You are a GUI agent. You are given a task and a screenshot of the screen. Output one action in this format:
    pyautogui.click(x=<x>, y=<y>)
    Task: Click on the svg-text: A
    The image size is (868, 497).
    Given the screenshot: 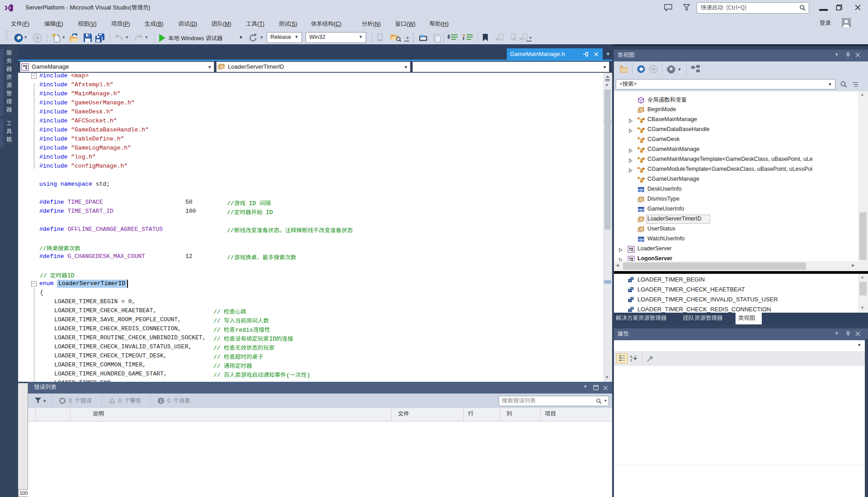 What is the action you would take?
    pyautogui.click(x=631, y=357)
    